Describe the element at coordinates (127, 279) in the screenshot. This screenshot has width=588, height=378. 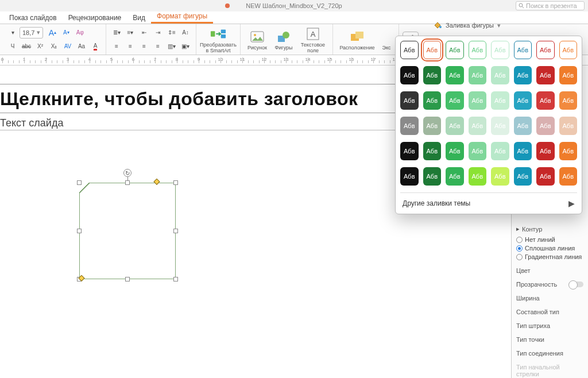
I see `resize-handle-s` at that location.